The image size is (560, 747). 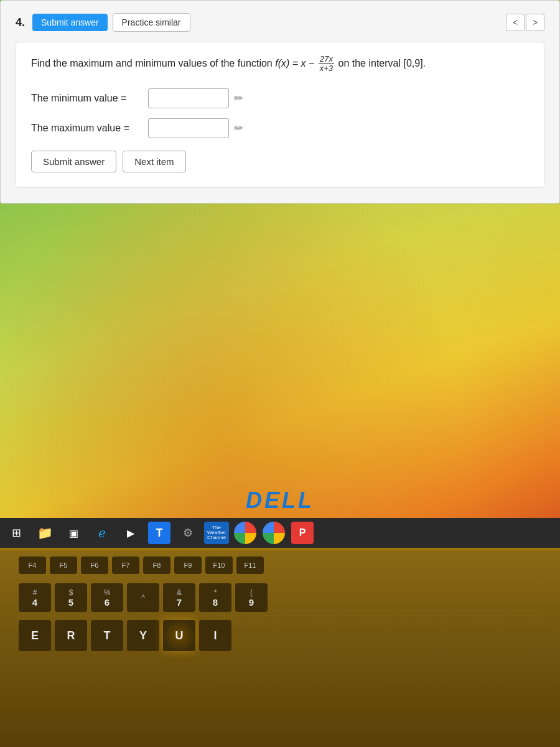 What do you see at coordinates (45, 533) in the screenshot?
I see `taskbar-file-explorer: 📁` at bounding box center [45, 533].